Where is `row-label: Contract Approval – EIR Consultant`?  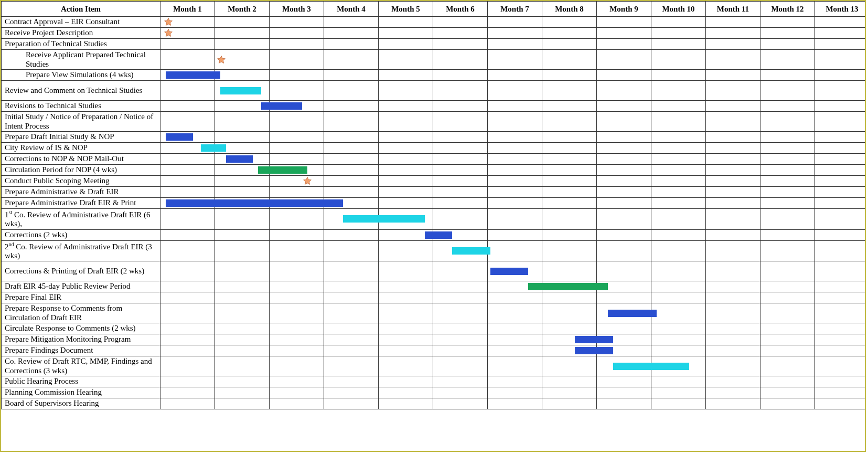 row-label: Contract Approval – EIR Consultant is located at coordinates (81, 22).